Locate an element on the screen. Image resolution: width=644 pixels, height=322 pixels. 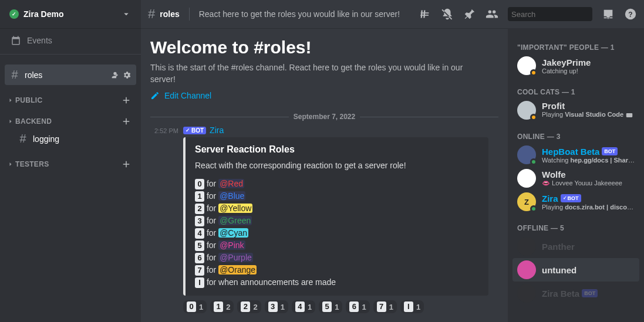
edit-channel-link: Edit Channel is located at coordinates (181, 96).